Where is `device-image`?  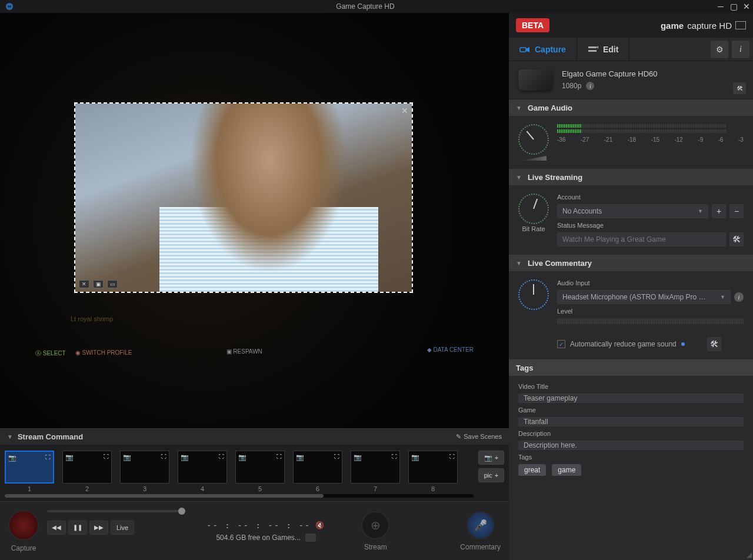
device-image is located at coordinates (535, 80).